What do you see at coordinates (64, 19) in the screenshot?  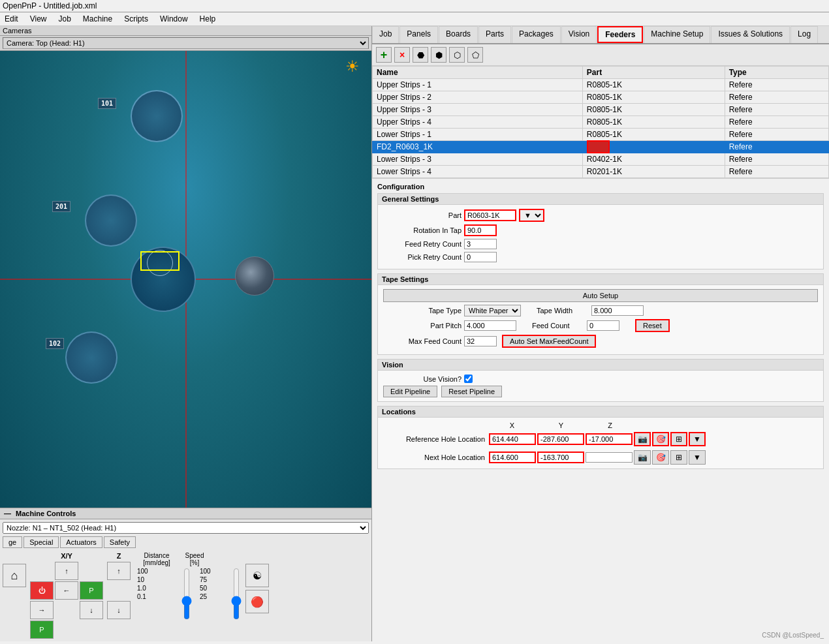 I see `menu-job: Job` at bounding box center [64, 19].